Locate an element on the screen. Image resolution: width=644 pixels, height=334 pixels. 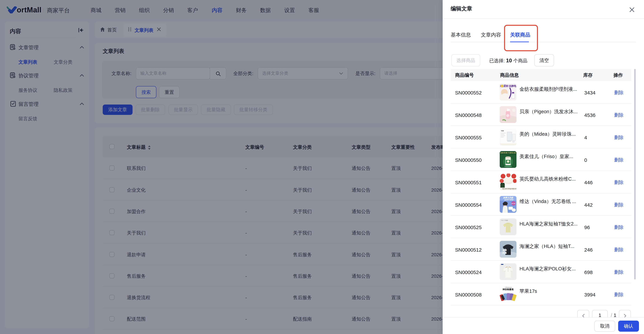
svg-text: 抗菌 is located at coordinates (504, 253).